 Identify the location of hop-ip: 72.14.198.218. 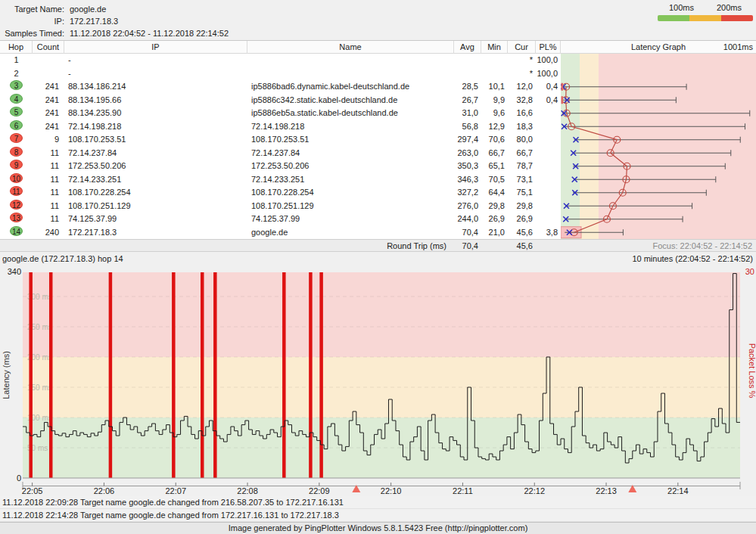
(156, 127).